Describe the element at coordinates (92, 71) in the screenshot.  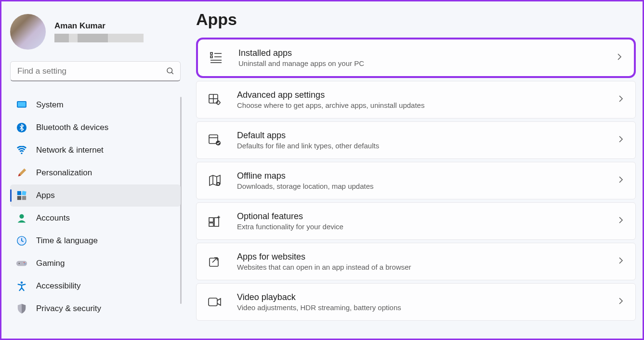
I see `search-input` at that location.